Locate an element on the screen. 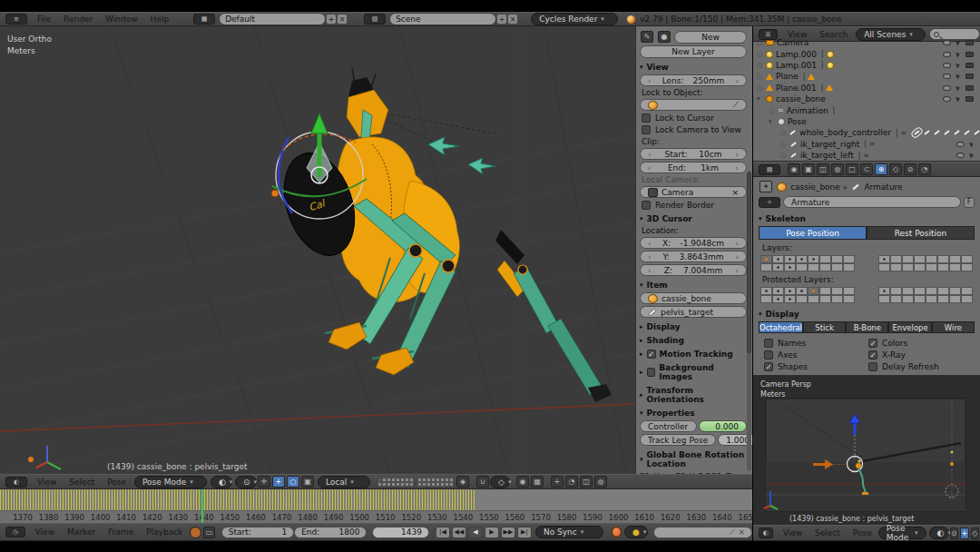 The height and width of the screenshot is (552, 980). render-anim-icon: ▦ is located at coordinates (537, 481).